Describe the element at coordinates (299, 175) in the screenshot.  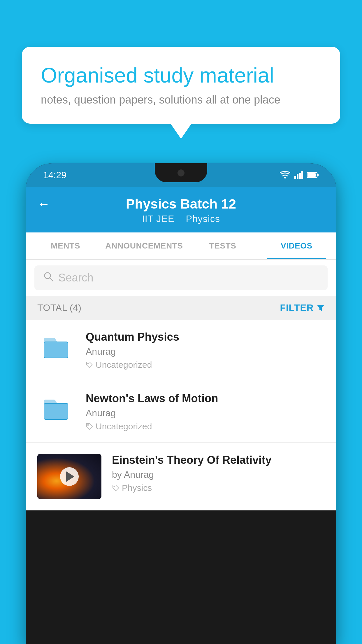
I see `signal-icon` at that location.